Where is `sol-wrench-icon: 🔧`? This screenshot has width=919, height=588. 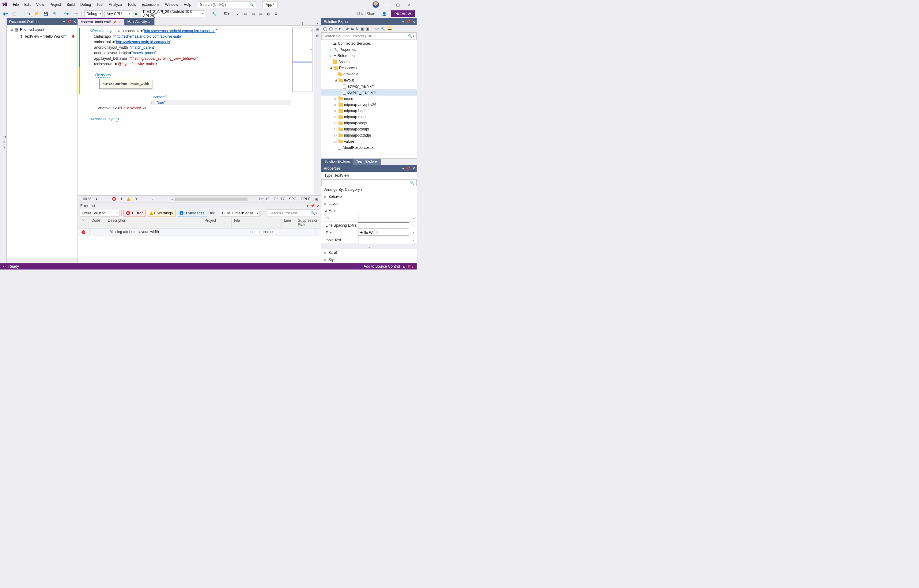 sol-wrench-icon: 🔧 is located at coordinates (383, 29).